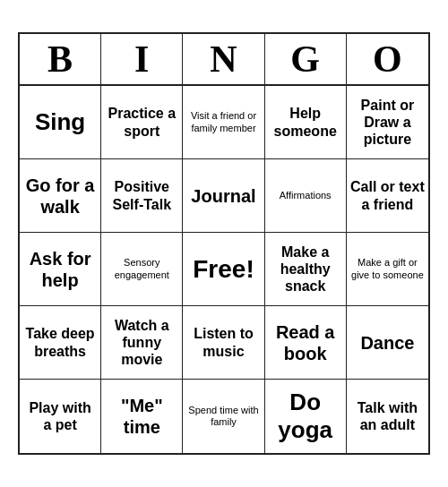  Describe the element at coordinates (60, 269) in the screenshot. I see `cell-label: Ask for help` at that location.